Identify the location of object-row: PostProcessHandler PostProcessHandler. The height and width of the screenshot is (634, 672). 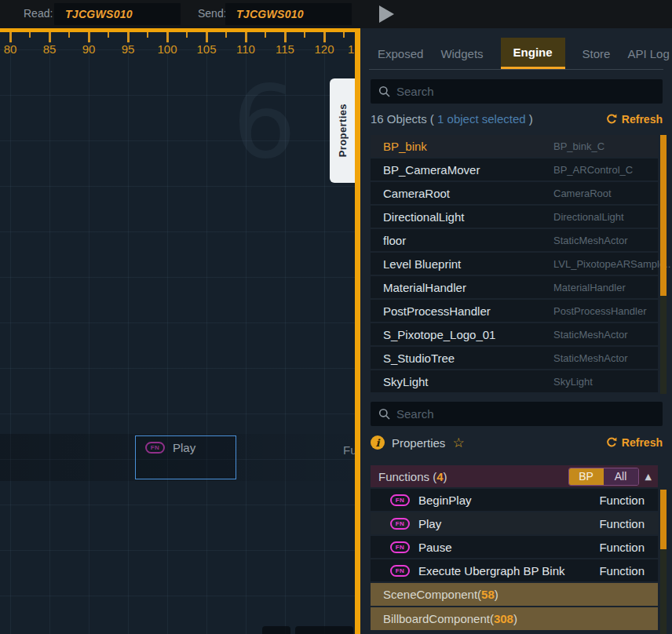
(514, 311).